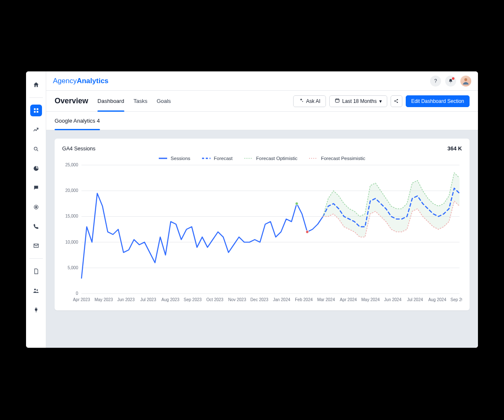 This screenshot has width=504, height=420. I want to click on plug-icon, so click(36, 310).